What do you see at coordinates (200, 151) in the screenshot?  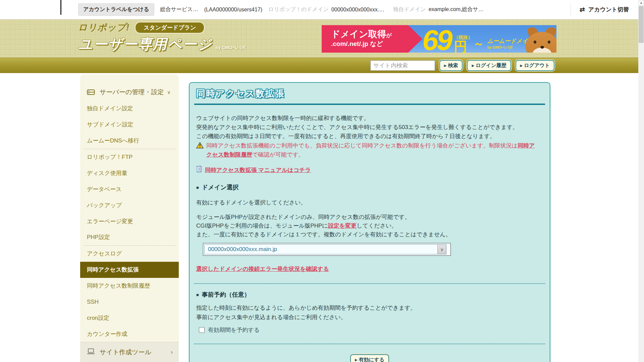 I see `warning-icon` at bounding box center [200, 151].